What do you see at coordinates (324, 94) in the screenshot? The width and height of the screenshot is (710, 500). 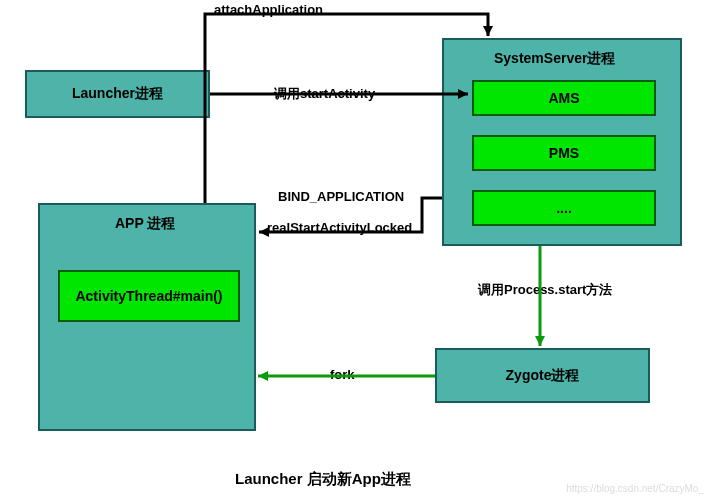 I see `start-activity-label: 调用startActivity` at bounding box center [324, 94].